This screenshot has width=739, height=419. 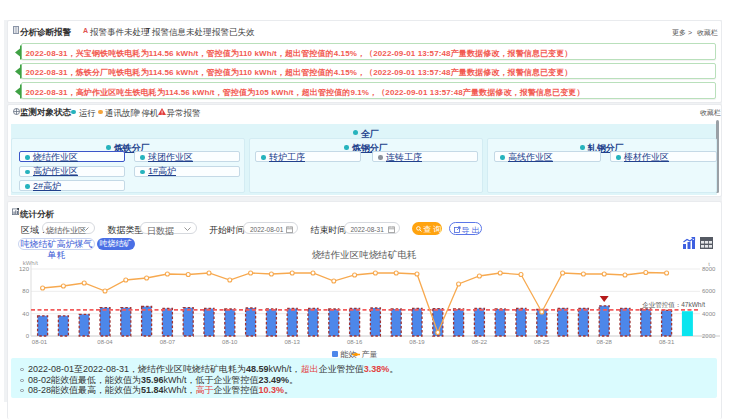 What do you see at coordinates (709, 269) in the screenshot?
I see `svg-text: 8000` at bounding box center [709, 269].